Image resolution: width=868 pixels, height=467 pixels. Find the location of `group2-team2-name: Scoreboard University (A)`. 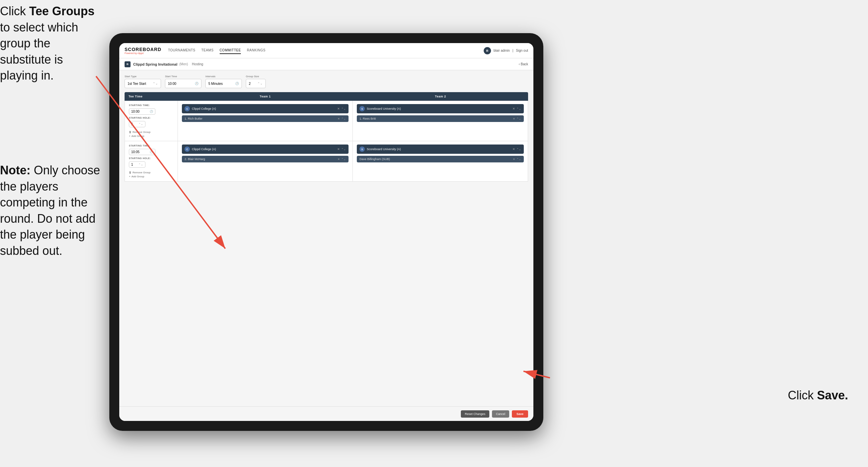

group2-team2-name: Scoreboard University (A) is located at coordinates (384, 149).